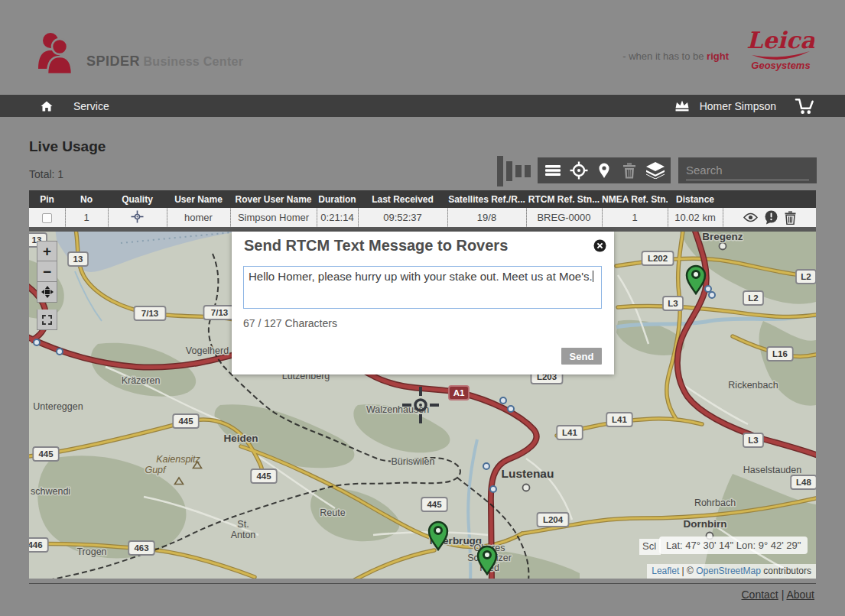 The image size is (845, 616). Describe the element at coordinates (723, 246) in the screenshot. I see `town-circle` at that location.